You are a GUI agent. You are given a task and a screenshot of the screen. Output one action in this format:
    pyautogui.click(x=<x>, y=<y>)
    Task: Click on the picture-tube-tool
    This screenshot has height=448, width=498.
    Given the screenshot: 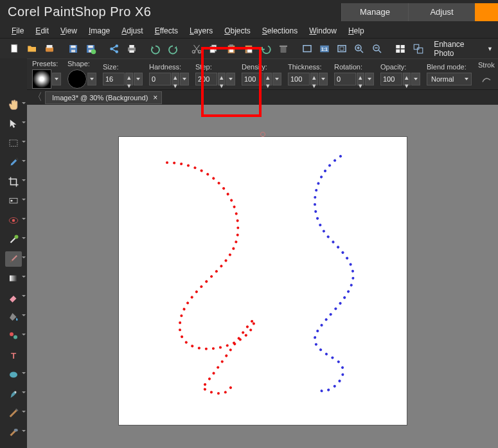 What is the action you would take?
    pyautogui.click(x=13, y=336)
    